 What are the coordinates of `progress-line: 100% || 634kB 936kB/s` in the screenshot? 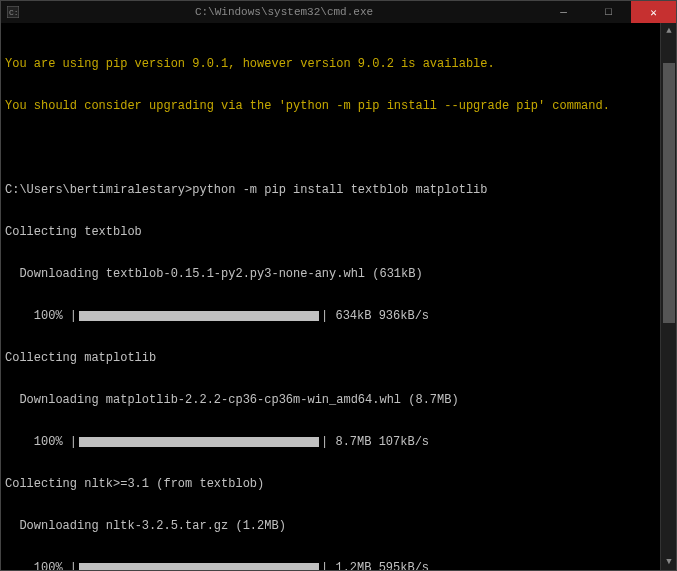 It's located at (330, 316).